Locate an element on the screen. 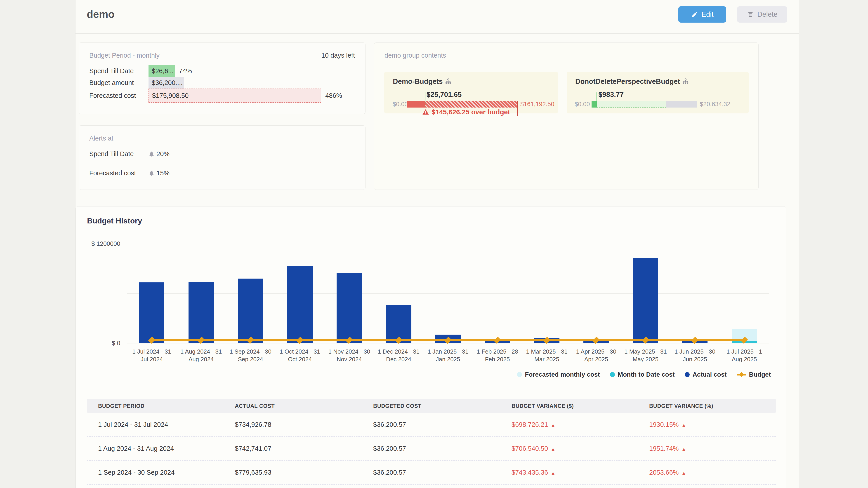  cell-budget-period: 1 Jul 2024 - 31 Jul 2024 is located at coordinates (155, 425).